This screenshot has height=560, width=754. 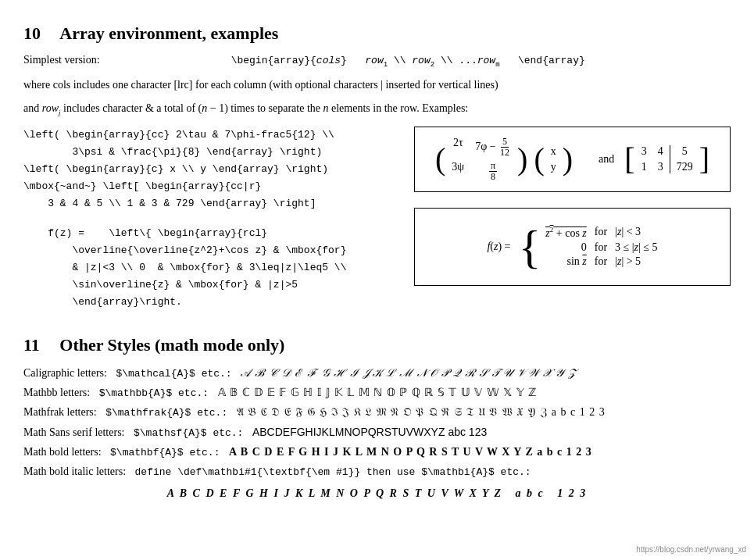 What do you see at coordinates (652, 159) in the screenshot?
I see `matrix-bracket-left: 3 4 1 3` at bounding box center [652, 159].